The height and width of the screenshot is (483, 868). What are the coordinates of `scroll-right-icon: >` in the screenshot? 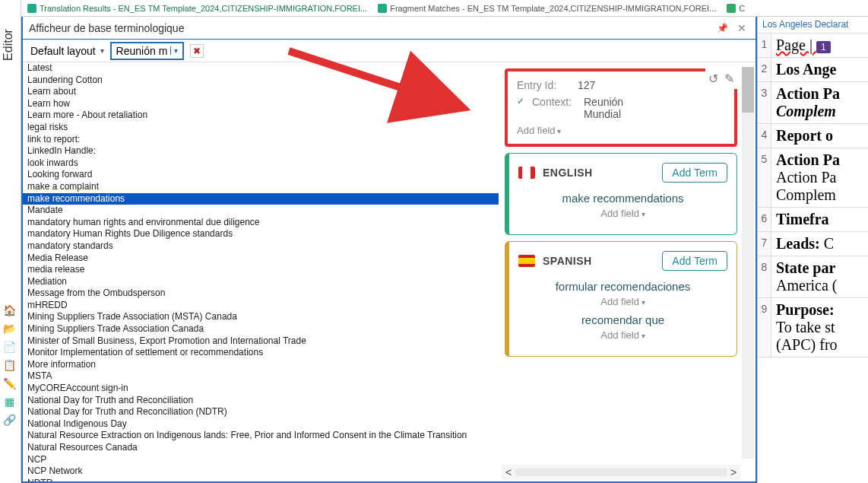 It's located at (733, 472).